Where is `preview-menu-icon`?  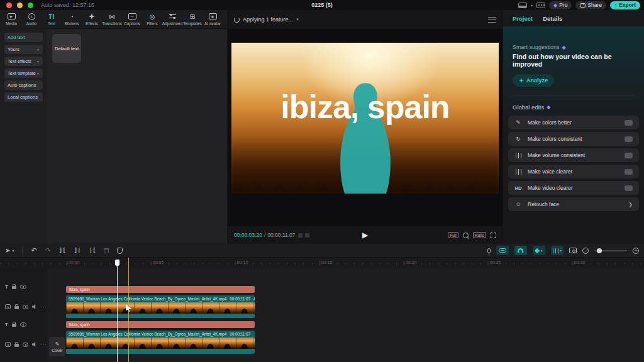 preview-menu-icon is located at coordinates (492, 20).